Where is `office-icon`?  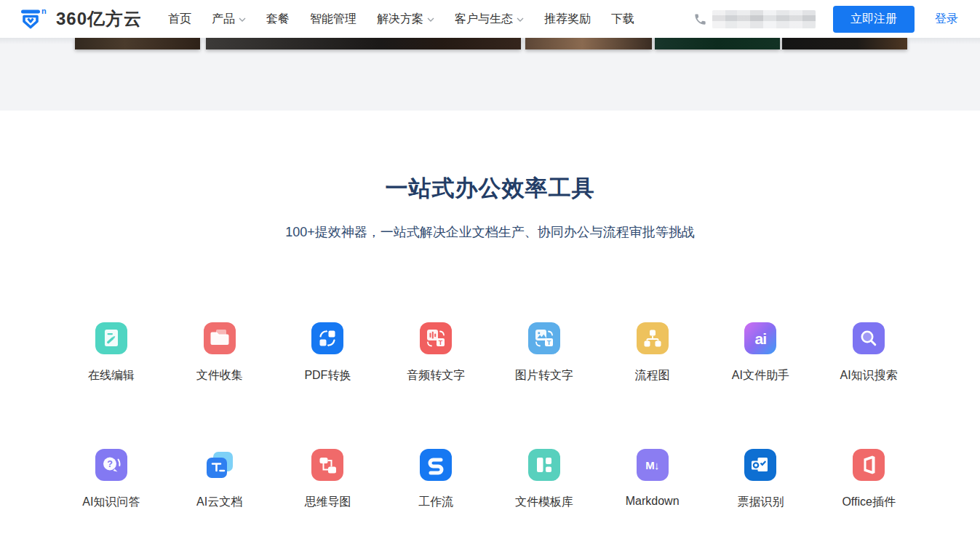
office-icon is located at coordinates (869, 465).